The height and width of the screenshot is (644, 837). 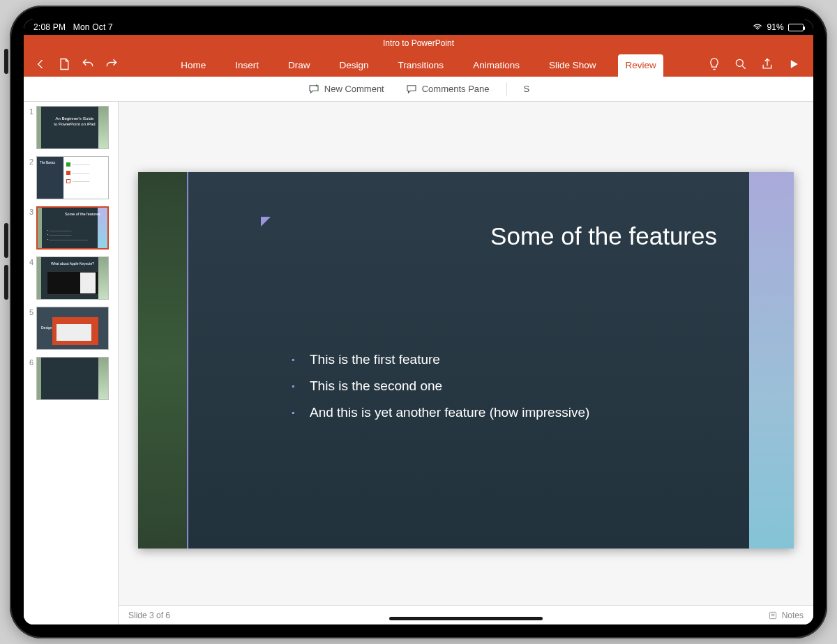 What do you see at coordinates (71, 363) in the screenshot?
I see `slide-thumbnail-rail: 1 An Beginner's Guide to PowerPoint on i…` at bounding box center [71, 363].